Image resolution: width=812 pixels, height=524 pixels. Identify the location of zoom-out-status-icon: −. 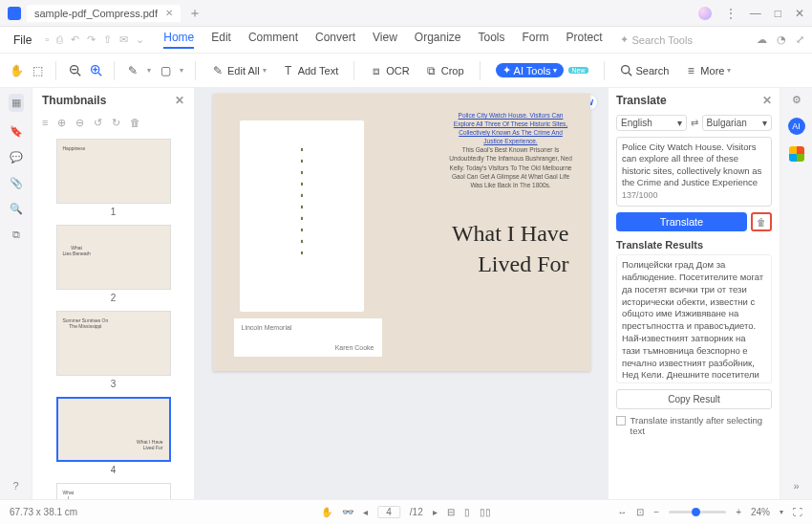
(656, 513).